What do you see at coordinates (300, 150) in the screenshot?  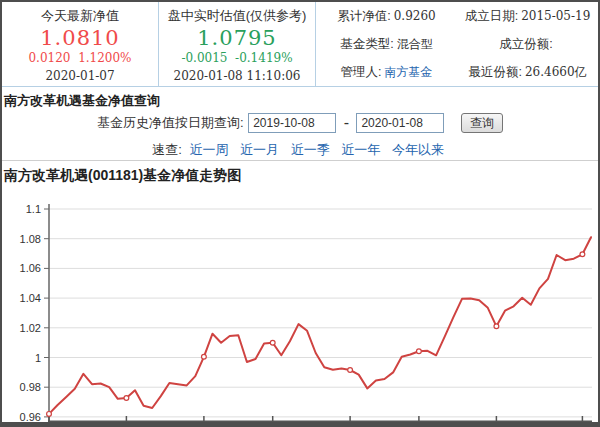 I see `quick-links-row: 速查: 近一周 近一月 近一季 近一年 今年以来` at bounding box center [300, 150].